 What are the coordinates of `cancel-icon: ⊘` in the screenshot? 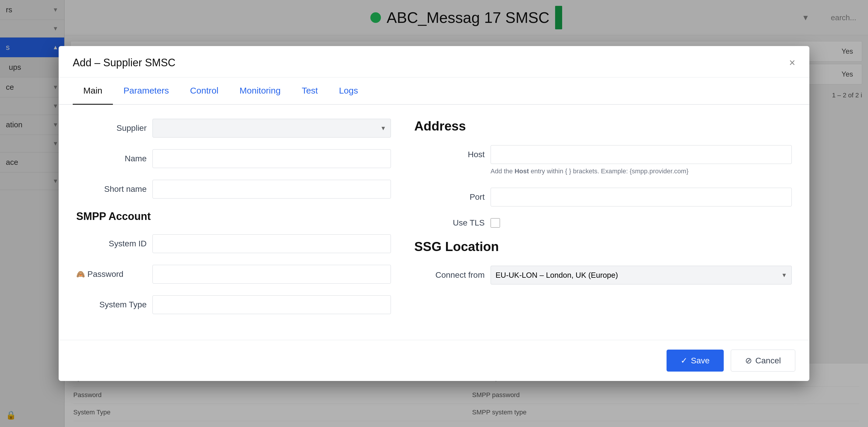 It's located at (748, 361).